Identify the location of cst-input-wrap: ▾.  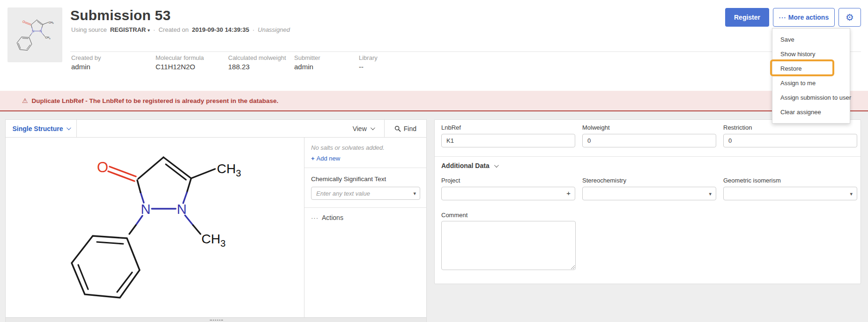
(365, 193).